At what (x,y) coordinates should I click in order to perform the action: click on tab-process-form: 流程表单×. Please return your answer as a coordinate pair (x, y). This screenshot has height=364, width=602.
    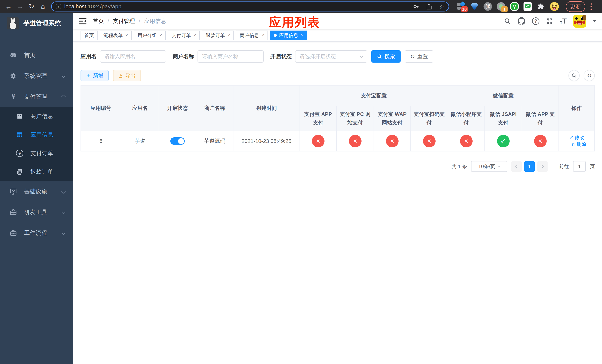
    Looking at the image, I should click on (116, 35).